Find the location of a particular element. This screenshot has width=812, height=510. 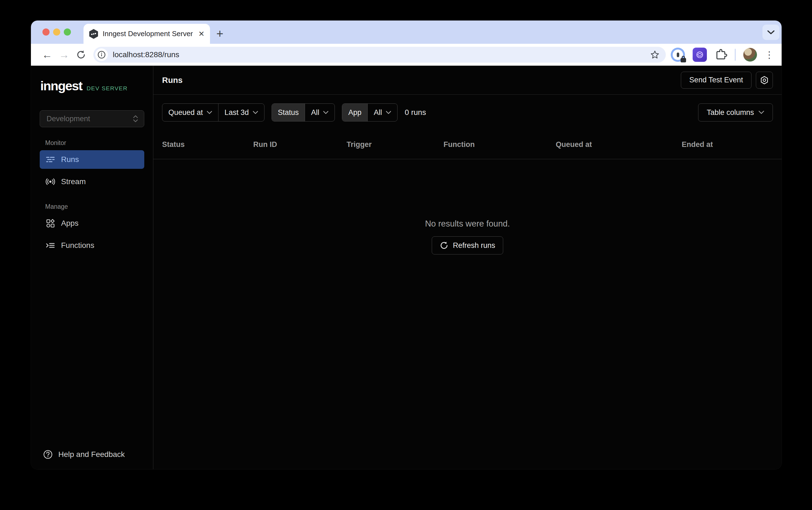

table-columns-button: Table columns is located at coordinates (735, 113).